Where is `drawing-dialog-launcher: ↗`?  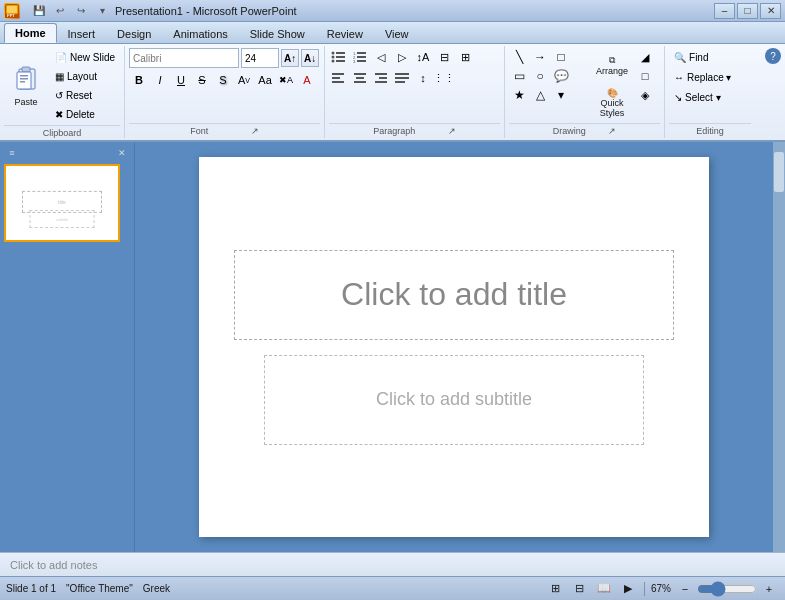
drawing-dialog-launcher: ↗ is located at coordinates (612, 131).